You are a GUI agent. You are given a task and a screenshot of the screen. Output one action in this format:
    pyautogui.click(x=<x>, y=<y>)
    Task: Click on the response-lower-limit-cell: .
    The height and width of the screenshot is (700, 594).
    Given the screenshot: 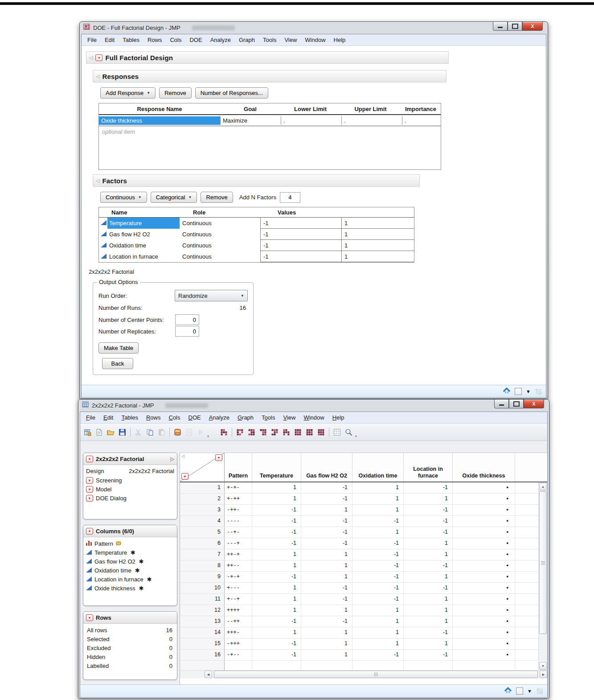 What is the action you would take?
    pyautogui.click(x=311, y=120)
    